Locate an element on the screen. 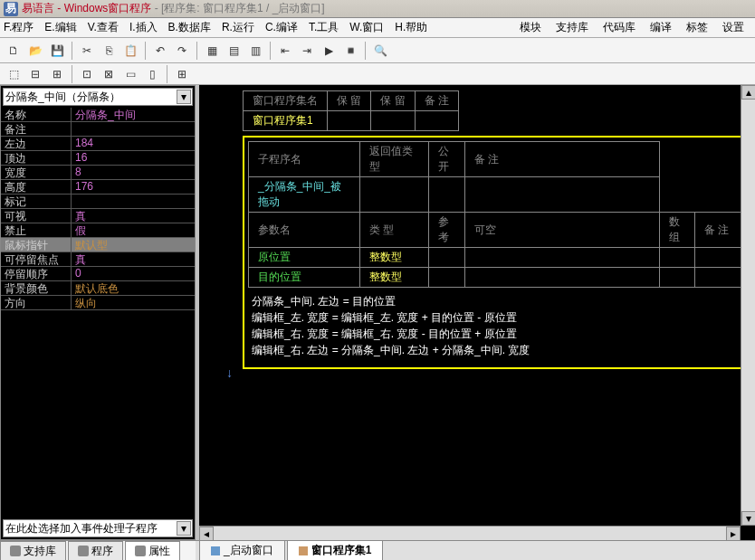 The height and width of the screenshot is (560, 755). menu-tools: T.工具 is located at coordinates (324, 27).